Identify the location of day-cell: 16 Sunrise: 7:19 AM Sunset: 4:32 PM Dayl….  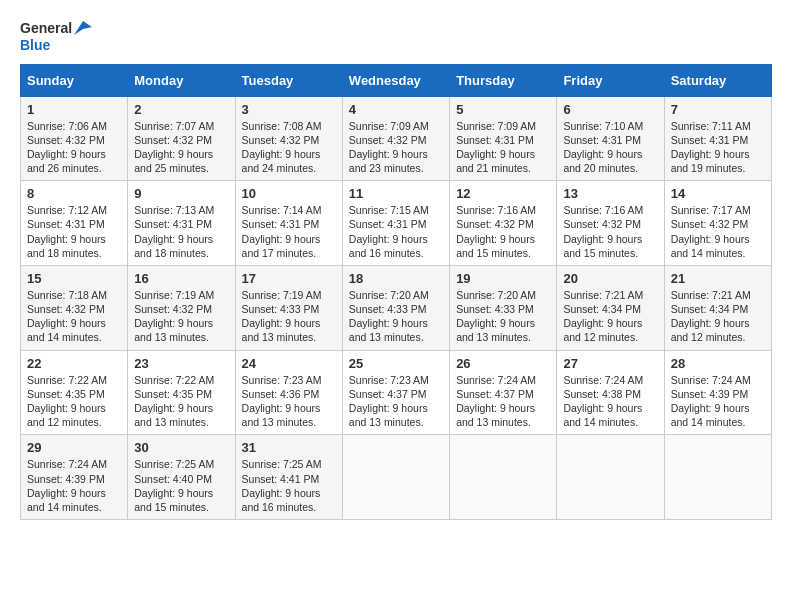
(182, 308).